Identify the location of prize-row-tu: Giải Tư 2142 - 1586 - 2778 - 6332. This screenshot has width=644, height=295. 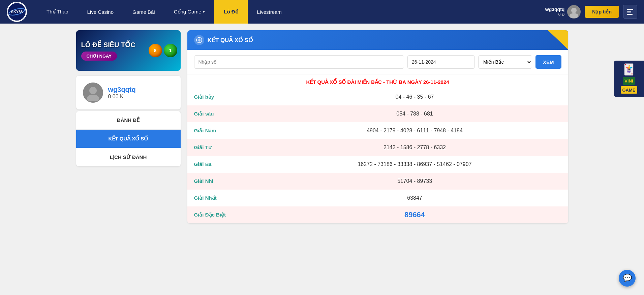
(378, 148).